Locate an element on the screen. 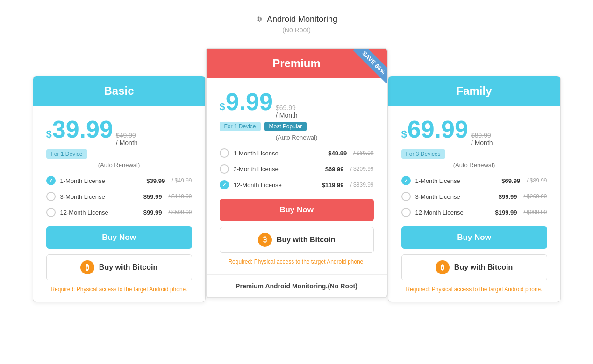 Image resolution: width=593 pixels, height=364 pixels. basic-price-row: $ 39.99 $49.99 / Month is located at coordinates (119, 132).